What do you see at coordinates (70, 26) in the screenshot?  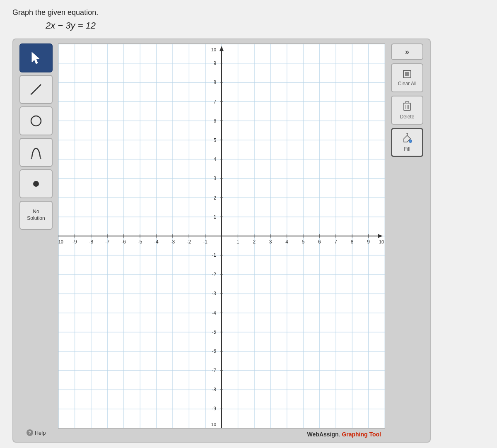 I see `equation: 2x − 3y = 12` at bounding box center [70, 26].